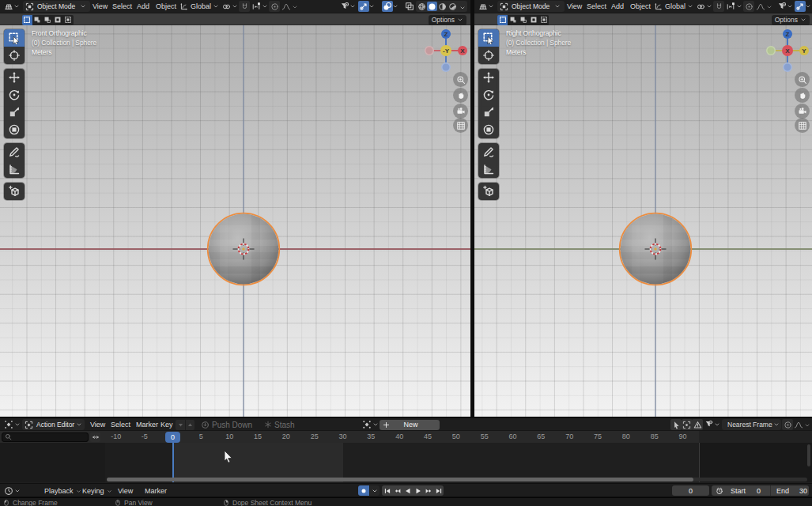  I want to click on shading-wireframe-button, so click(422, 6).